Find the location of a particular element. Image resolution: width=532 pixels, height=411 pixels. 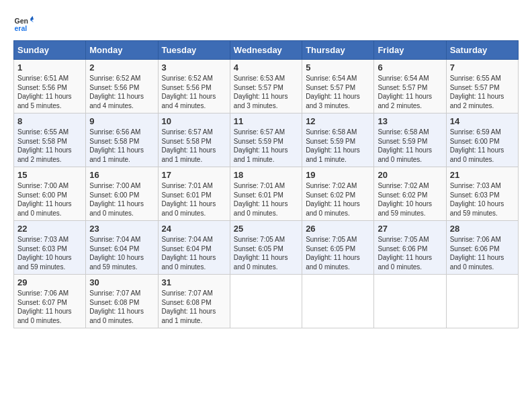

calendar-day-cell: 18 Sunrise: 7:01 AMSunset: 6:01 PMDaylig… is located at coordinates (266, 194).